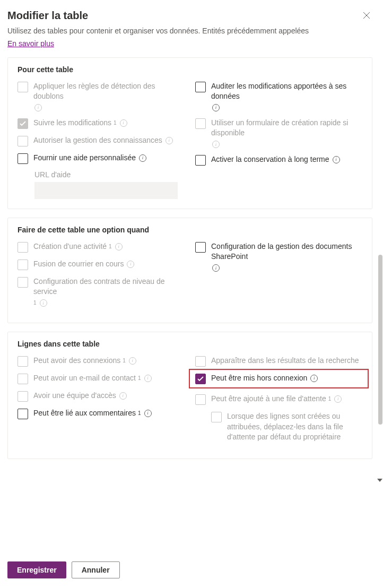 The width and height of the screenshot is (383, 588). Describe the element at coordinates (77, 361) in the screenshot. I see `opt-label: Peut avoir des connexions` at that location.